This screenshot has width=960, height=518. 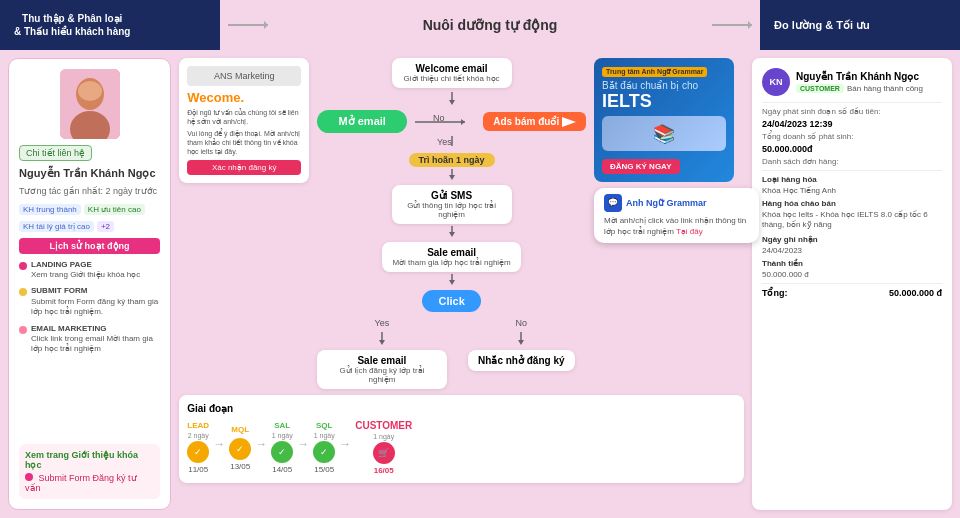 I want to click on mo-email-row: Mở email No Ads bám đuổi, so click(x=452, y=122).